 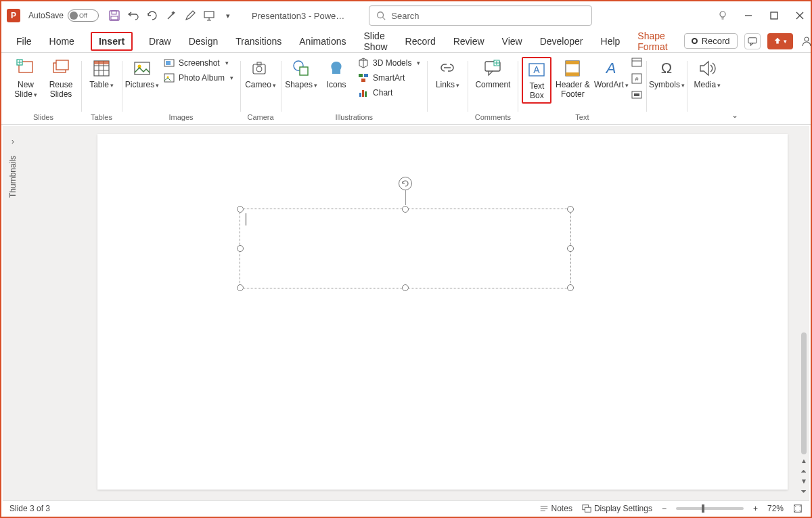 I want to click on resize-handle-tl, so click(x=240, y=209).